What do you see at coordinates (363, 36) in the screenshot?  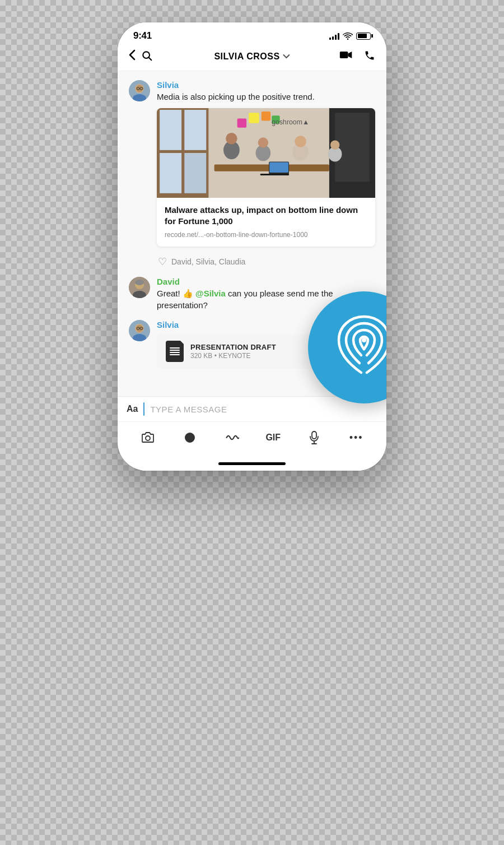 I see `battery-icon` at bounding box center [363, 36].